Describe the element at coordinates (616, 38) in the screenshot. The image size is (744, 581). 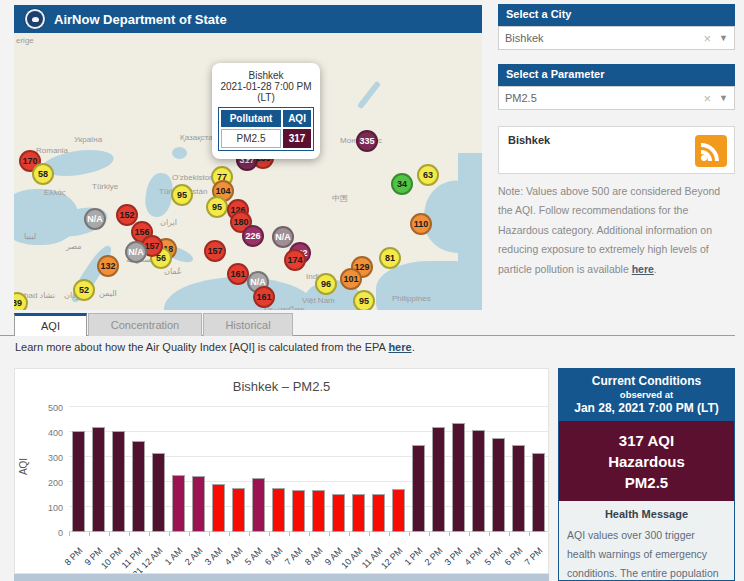
I see `city-select: Bishkek × ▼` at that location.